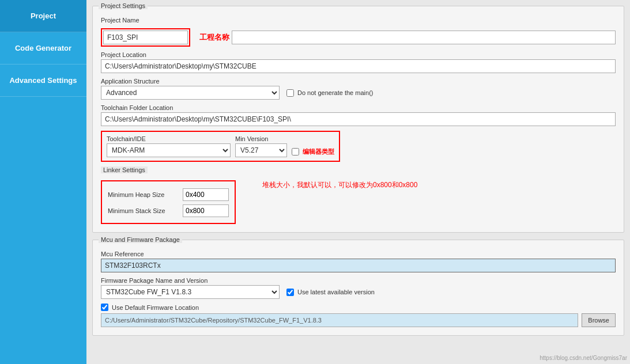  I want to click on toolchain-folder-input, so click(359, 119).